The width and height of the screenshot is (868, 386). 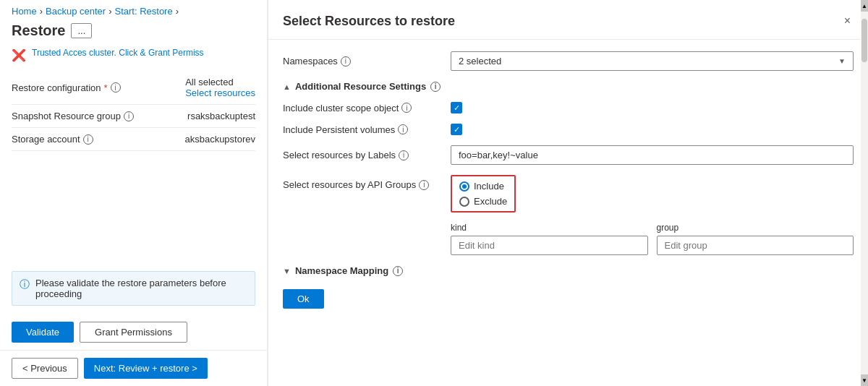 What do you see at coordinates (133, 55) in the screenshot?
I see `error-banner: ❌ Trusted Acces cluster. Click & Grant P…` at bounding box center [133, 55].